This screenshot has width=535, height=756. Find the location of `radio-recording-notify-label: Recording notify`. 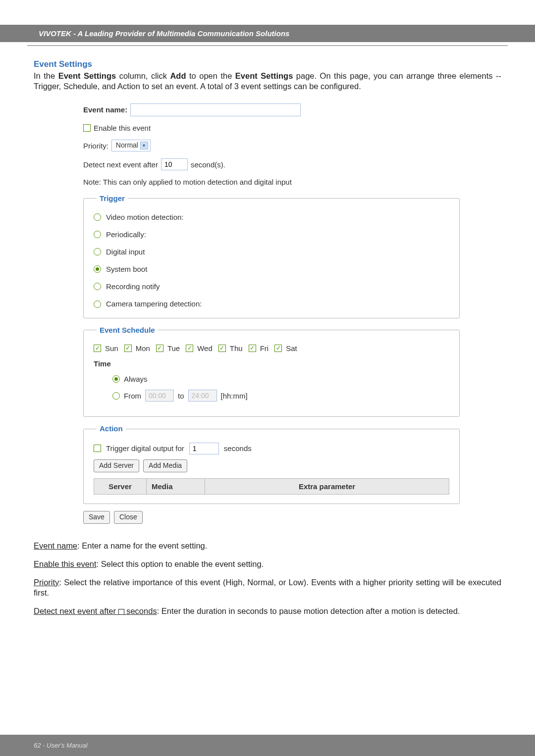

radio-recording-notify-label: Recording notify is located at coordinates (133, 286).